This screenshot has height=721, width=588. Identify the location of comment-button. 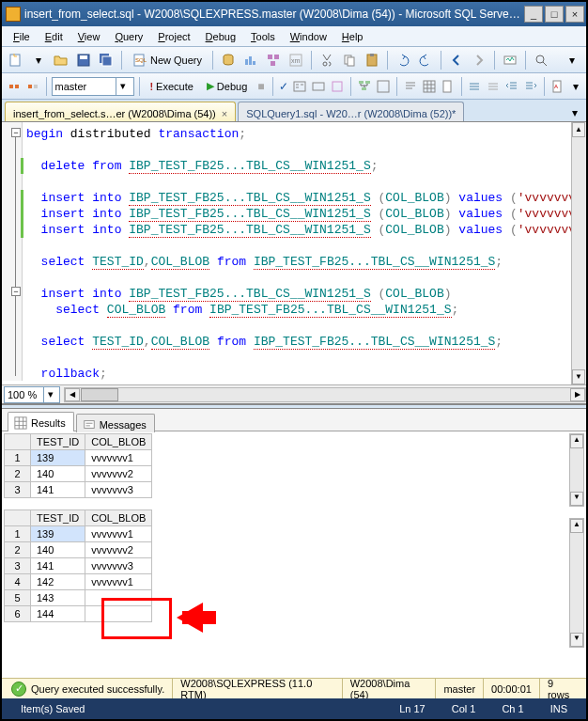
(474, 86).